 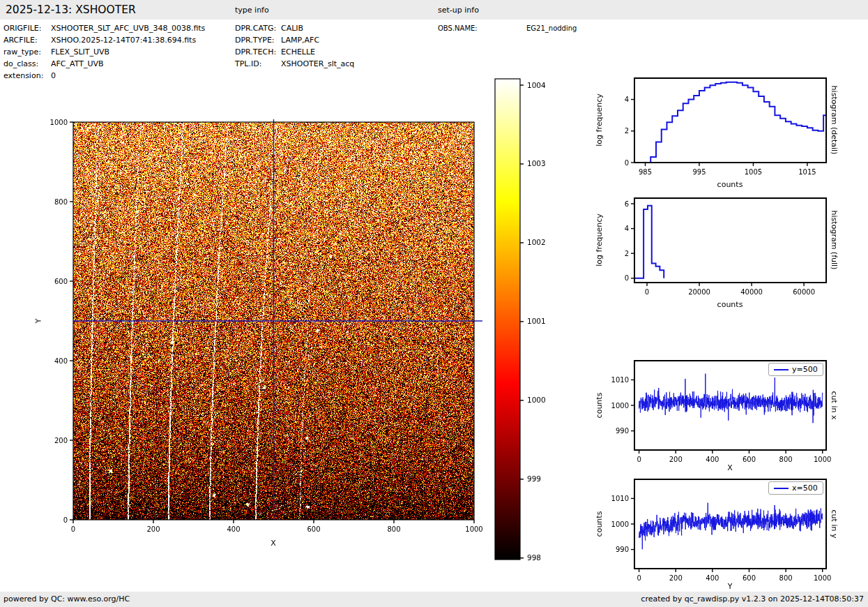 I want to click on info-row-extension: extension:0, so click(x=105, y=75).